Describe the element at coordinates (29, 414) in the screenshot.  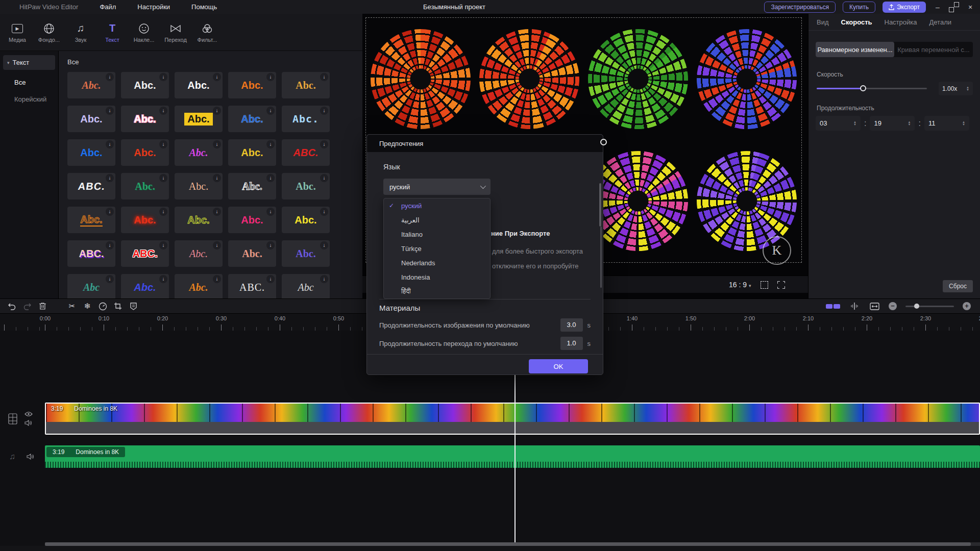
I see `track-visibility-icon` at that location.